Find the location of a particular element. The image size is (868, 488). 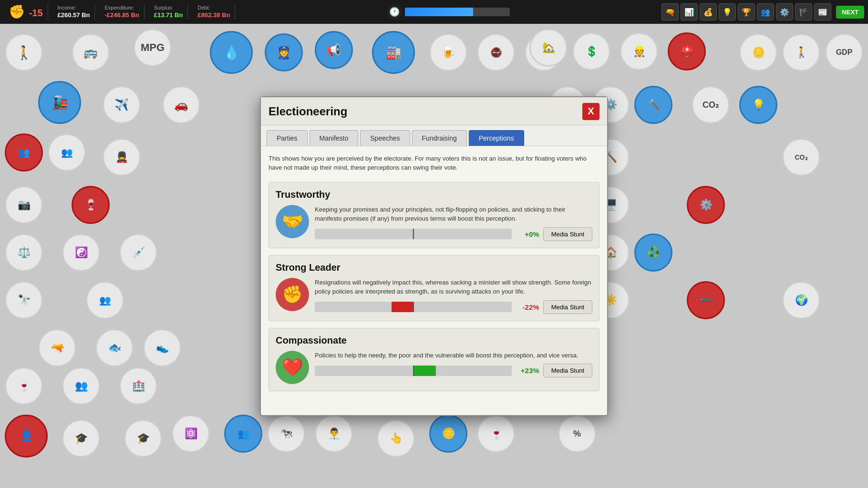

bg-circle-crowd4: 👥 is located at coordinates (81, 386).